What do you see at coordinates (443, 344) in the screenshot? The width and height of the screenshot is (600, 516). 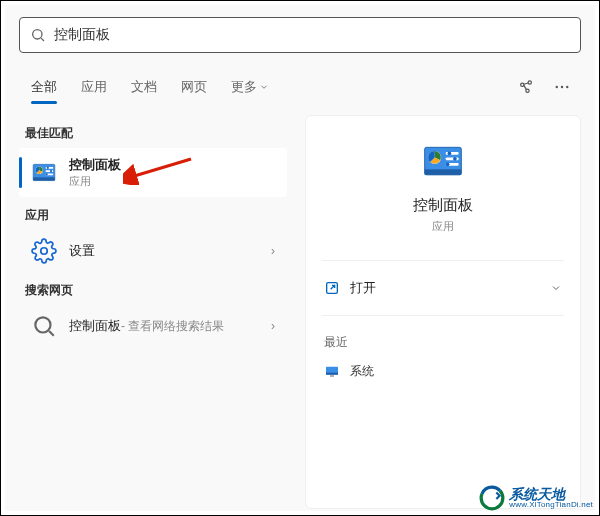 I see `recent-header: 最近` at bounding box center [443, 344].